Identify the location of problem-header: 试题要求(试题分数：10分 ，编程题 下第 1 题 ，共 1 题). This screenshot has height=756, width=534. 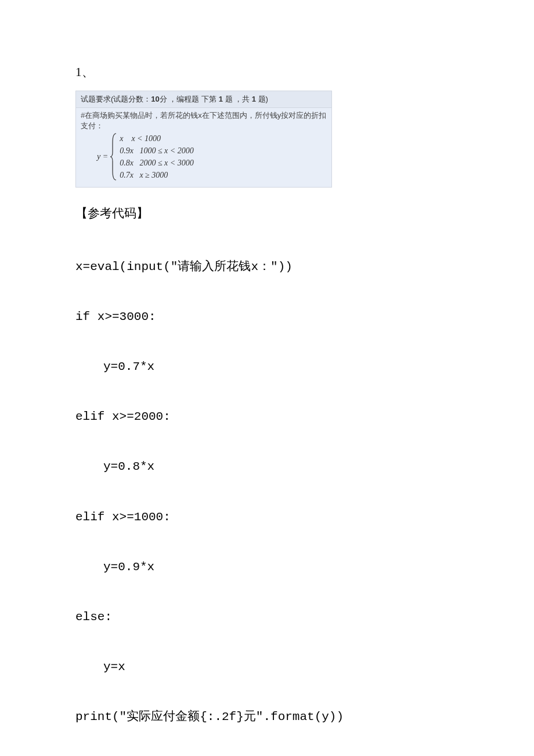
(204, 100).